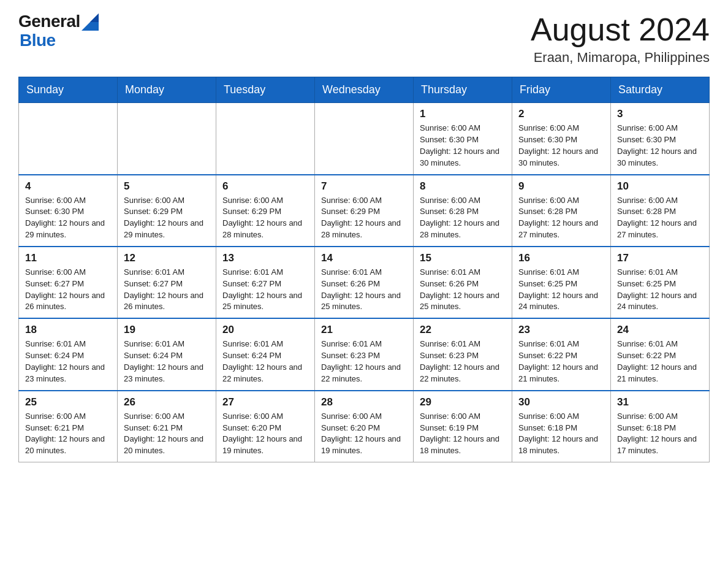  I want to click on table-row: 1Sunrise: 6:00 AMSunset: 6:30 PMDaylight…, so click(463, 139).